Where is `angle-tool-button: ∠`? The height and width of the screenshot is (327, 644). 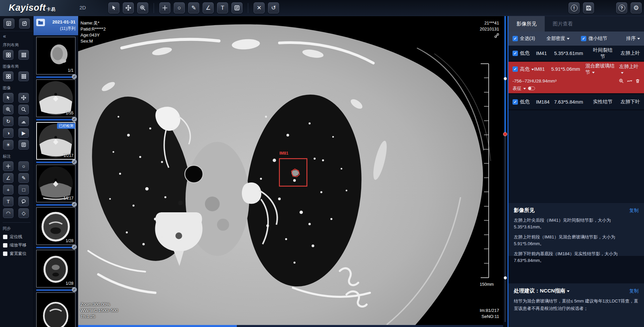
angle-tool-button: ∠ is located at coordinates (208, 8).